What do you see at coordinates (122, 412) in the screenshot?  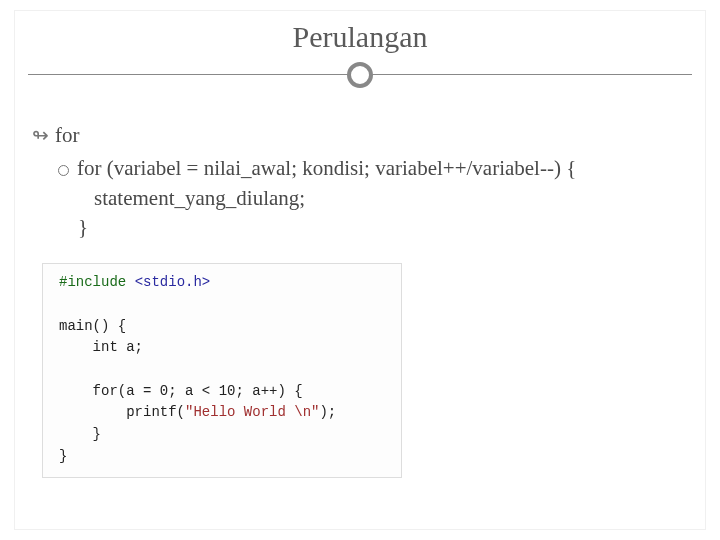 I see `code-l7a: printf(` at bounding box center [122, 412].